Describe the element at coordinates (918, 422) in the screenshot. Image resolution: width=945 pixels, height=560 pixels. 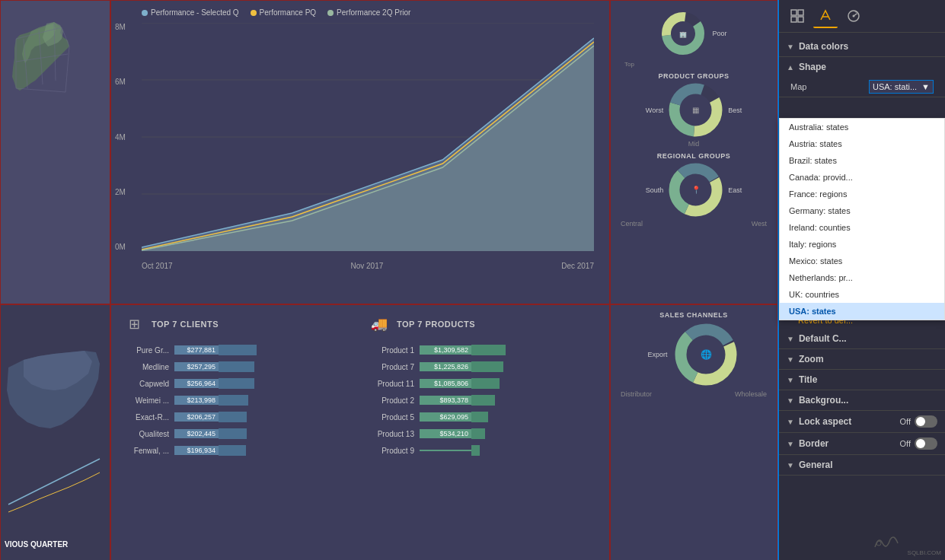
I see `lock-aspect-toggle: Off` at that location.